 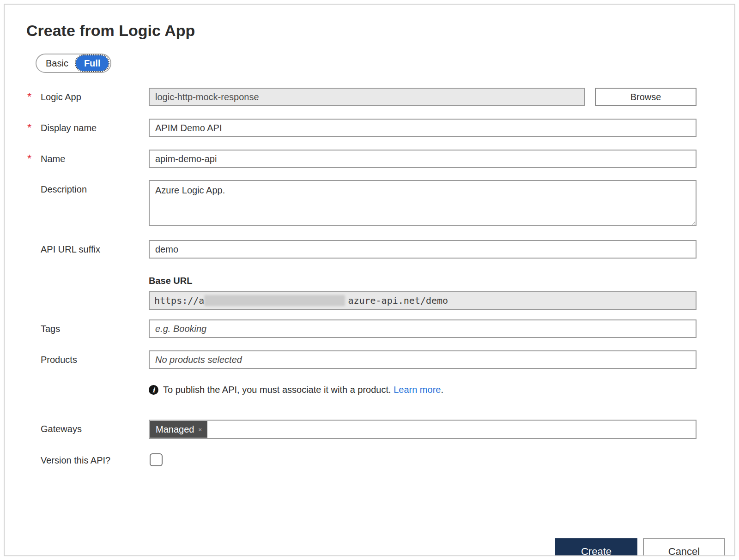 What do you see at coordinates (423, 128) in the screenshot?
I see `display-name-input` at bounding box center [423, 128].